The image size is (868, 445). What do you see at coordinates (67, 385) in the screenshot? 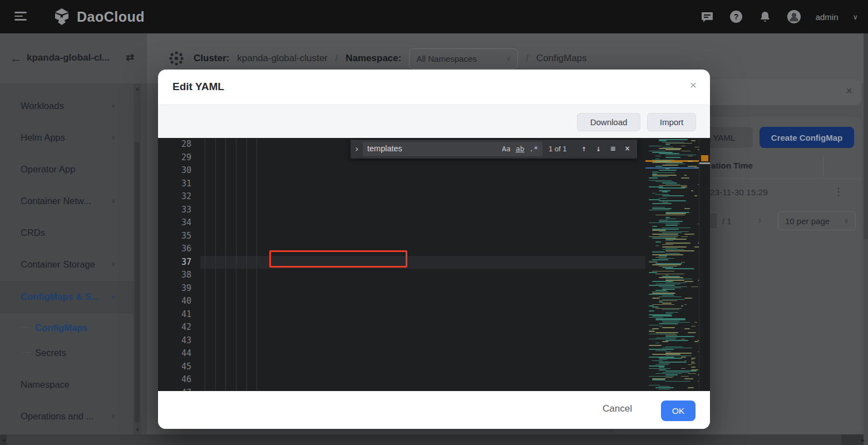
I see `sidebar-item-namespace: Namespace` at bounding box center [67, 385].